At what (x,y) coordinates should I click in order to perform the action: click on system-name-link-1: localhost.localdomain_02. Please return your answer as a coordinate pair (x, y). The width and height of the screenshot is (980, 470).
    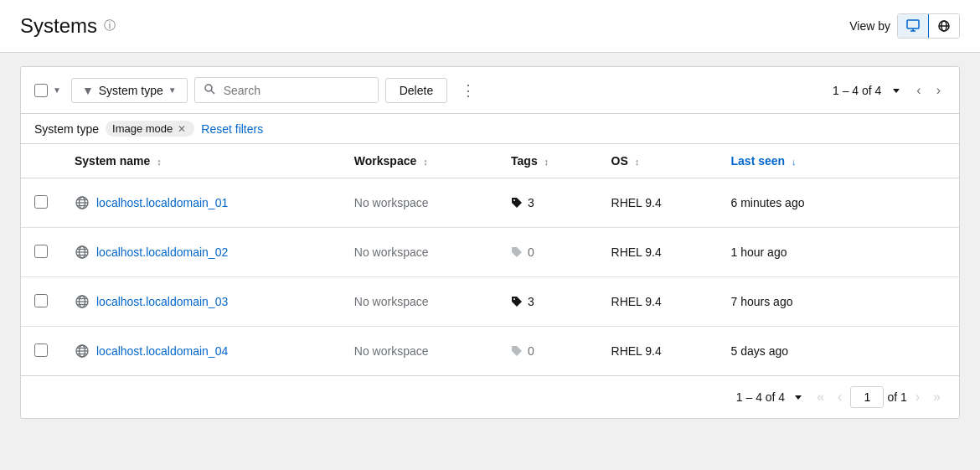
    Looking at the image, I should click on (201, 252).